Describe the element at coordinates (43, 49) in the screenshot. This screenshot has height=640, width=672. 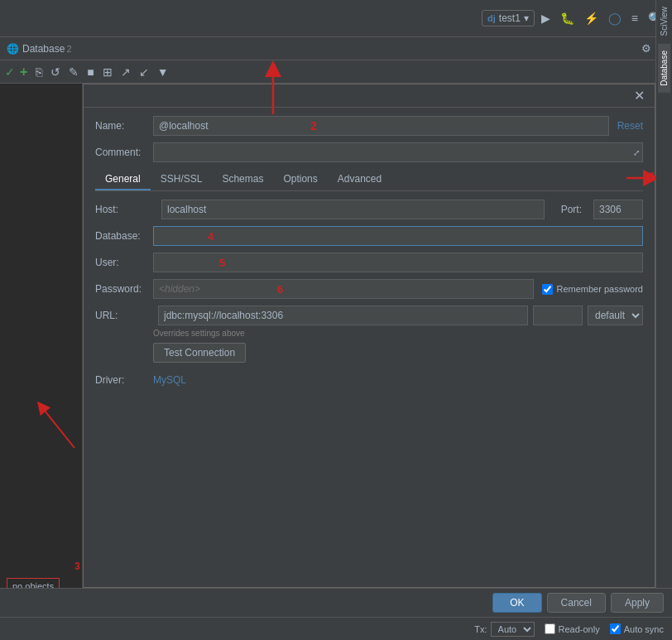
I see `db-panel-title: Database` at that location.